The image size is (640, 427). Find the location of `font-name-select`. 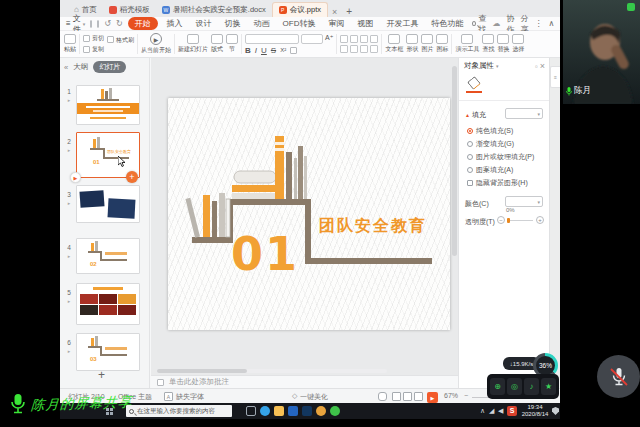

font-name-select is located at coordinates (272, 39).